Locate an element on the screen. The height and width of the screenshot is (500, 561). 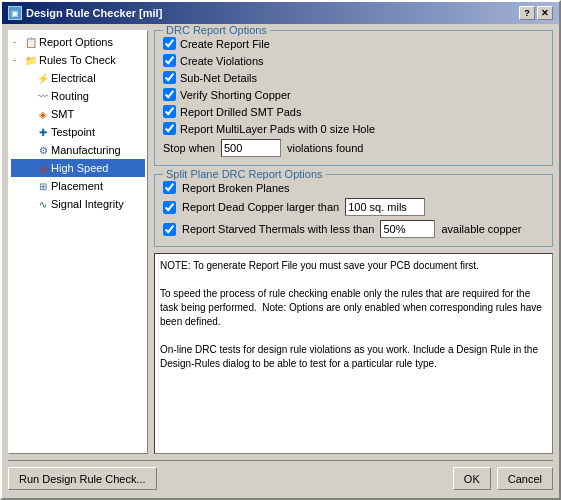
note-text: NOTE: To generate Report File you must s… is located at coordinates (351, 314).